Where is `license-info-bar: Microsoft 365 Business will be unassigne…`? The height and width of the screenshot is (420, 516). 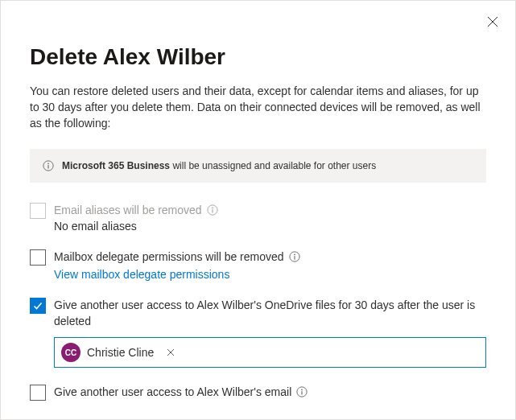
license-info-bar: Microsoft 365 Business will be unassigne… is located at coordinates (258, 166).